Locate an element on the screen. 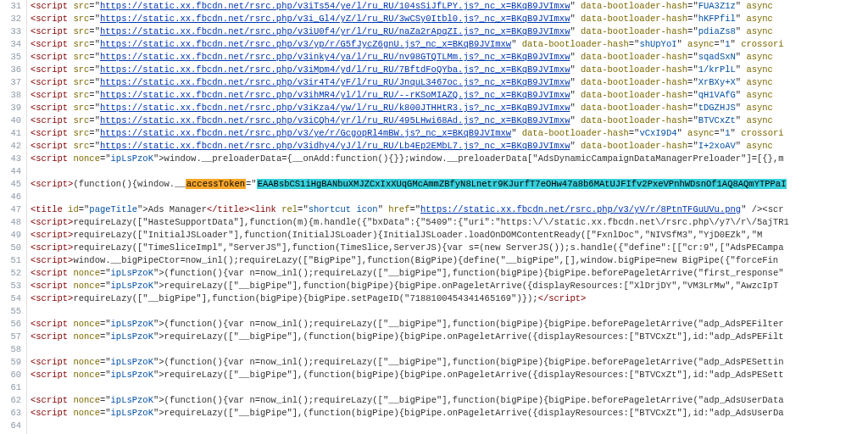 The image size is (868, 434). line-number-gutter: 3132333435363738394041424344454647484950… is located at coordinates (14, 217).